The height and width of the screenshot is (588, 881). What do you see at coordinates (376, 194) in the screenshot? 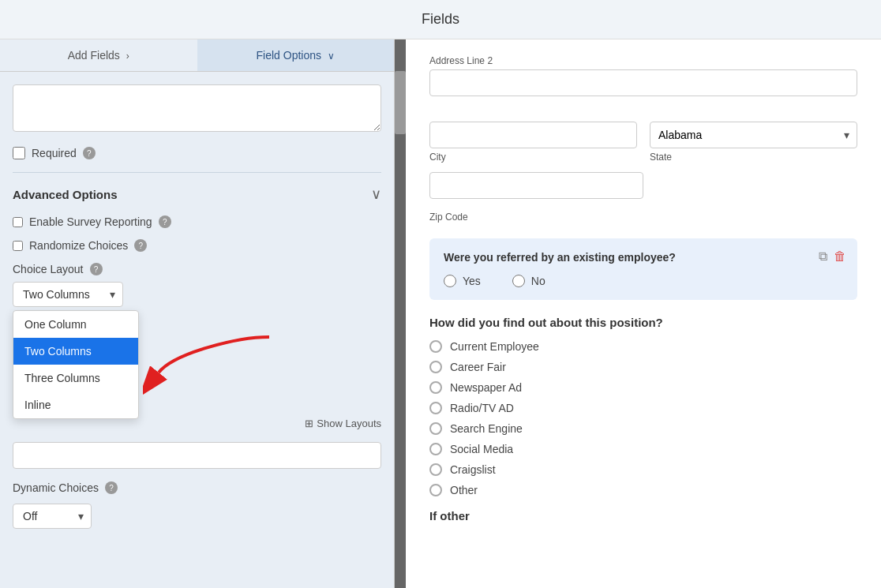
I see `advanced-options-chevron: ∨` at bounding box center [376, 194].